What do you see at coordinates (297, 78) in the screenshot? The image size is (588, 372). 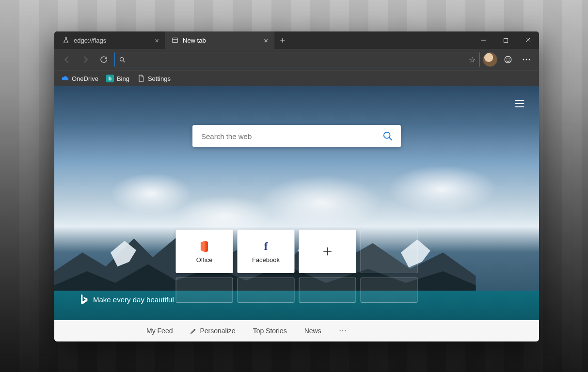 I see `favorites-bar: OneDrive b Bing Settings` at bounding box center [297, 78].